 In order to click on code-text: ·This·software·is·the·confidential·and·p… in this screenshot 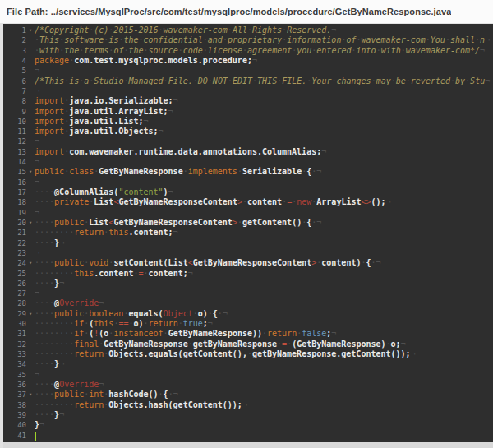, I will do `click(264, 40)`.